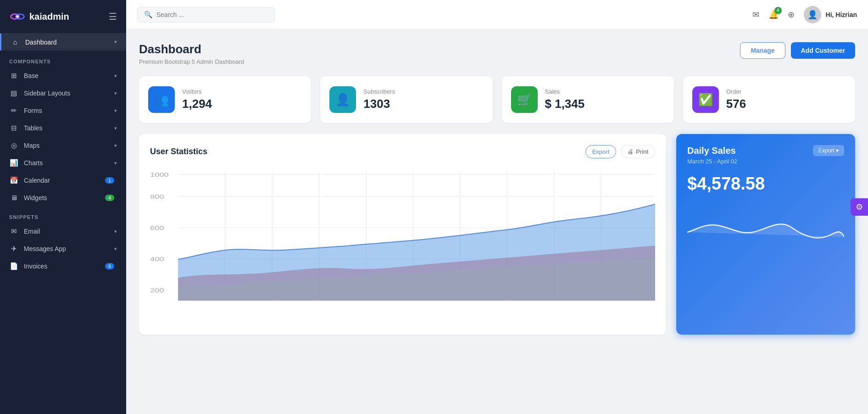 The height and width of the screenshot is (414, 868). Describe the element at coordinates (343, 100) in the screenshot. I see `subscribers-icon-box: 👤` at that location.